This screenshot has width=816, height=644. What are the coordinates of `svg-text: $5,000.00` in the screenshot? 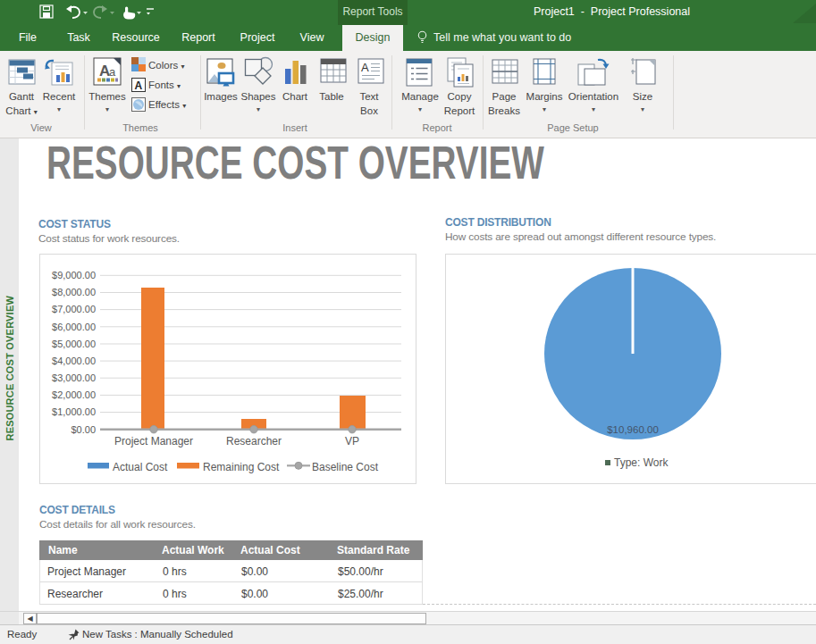 It's located at (73, 344).